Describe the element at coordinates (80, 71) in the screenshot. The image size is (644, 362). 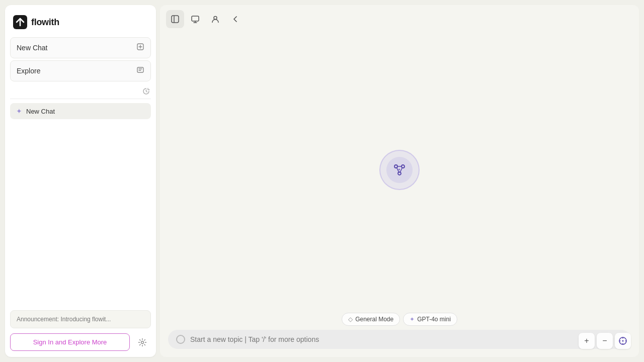
I see `sidebar-item-explore: Explore` at that location.